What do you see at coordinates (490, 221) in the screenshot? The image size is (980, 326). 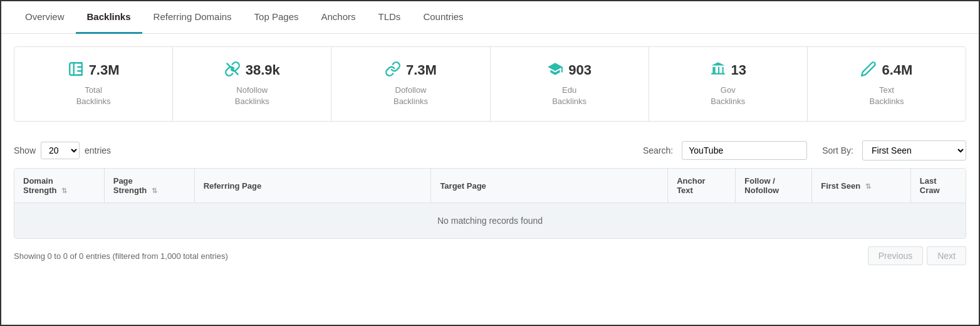 I see `no-records-row: No matching records found` at bounding box center [490, 221].